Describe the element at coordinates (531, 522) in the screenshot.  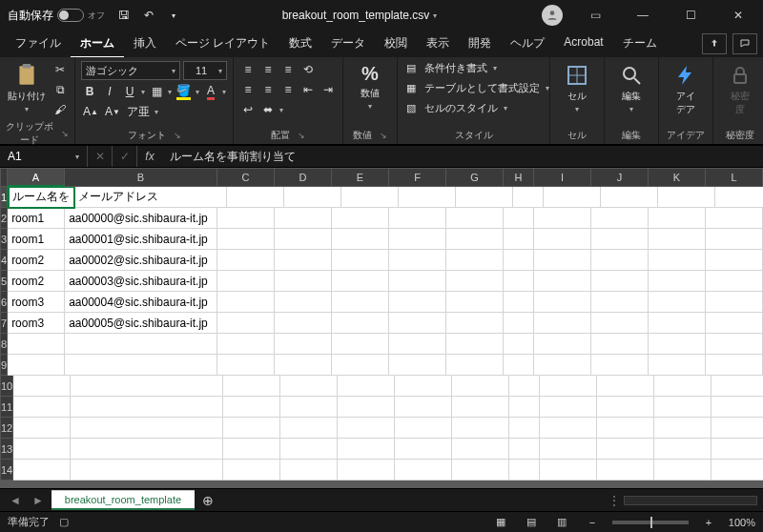
I see `page-layout-view-button: ▤` at that location.